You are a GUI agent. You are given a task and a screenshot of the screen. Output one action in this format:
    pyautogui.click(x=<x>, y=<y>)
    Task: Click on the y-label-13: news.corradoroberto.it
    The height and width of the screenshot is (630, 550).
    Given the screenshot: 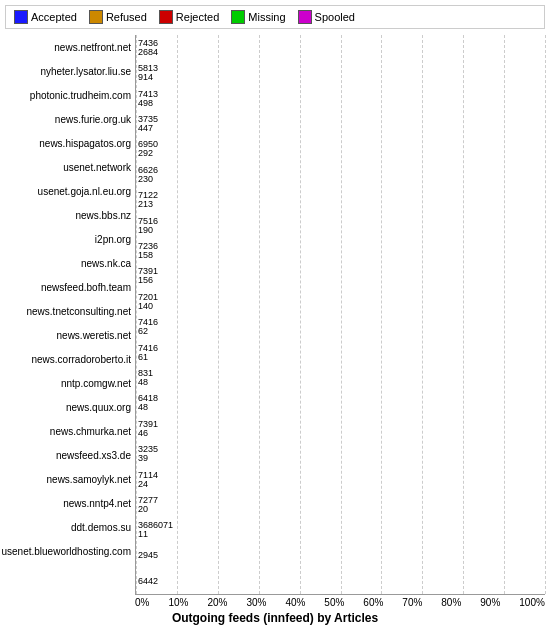 What is the action you would take?
    pyautogui.click(x=70, y=359)
    